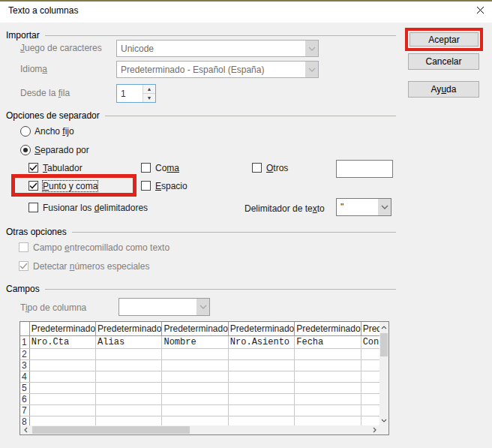 This screenshot has width=492, height=448. Describe the element at coordinates (357, 207) in the screenshot. I see `text-delimiter-value: "` at that location.